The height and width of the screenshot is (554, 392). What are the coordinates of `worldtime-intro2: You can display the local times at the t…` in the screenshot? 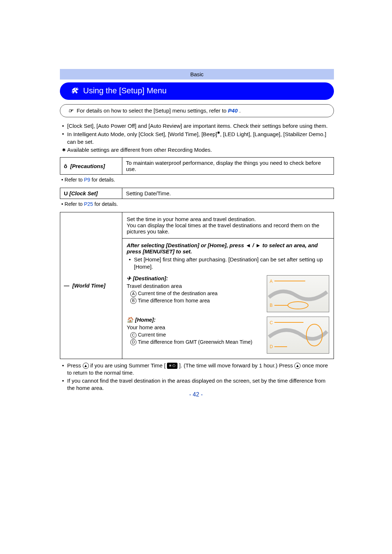 It's located at (228, 228).